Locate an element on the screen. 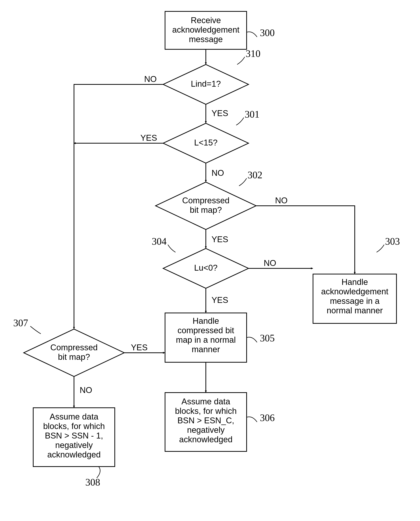 The height and width of the screenshot is (521, 420). n308-l3: BSN > SSN - 1, is located at coordinates (74, 436).